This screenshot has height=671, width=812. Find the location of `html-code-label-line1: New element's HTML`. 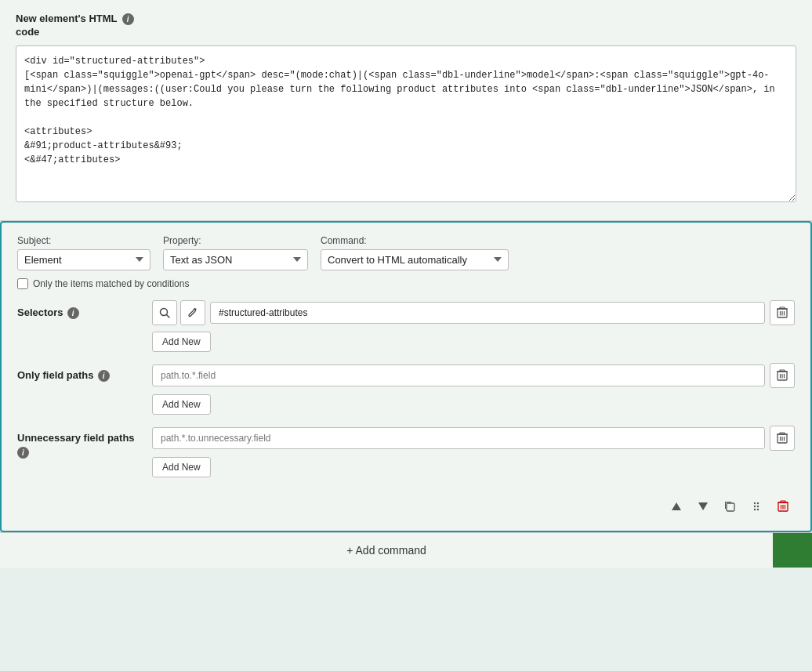

html-code-label-line1: New element's HTML is located at coordinates (67, 19).